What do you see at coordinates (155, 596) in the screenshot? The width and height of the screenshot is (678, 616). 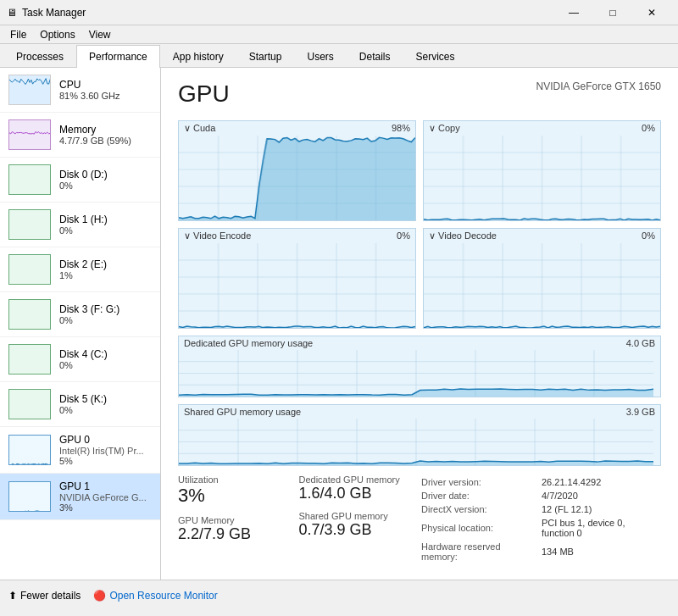 I see `open-resource-monitor-link: 🔴 Open Resource Monitor` at bounding box center [155, 596].